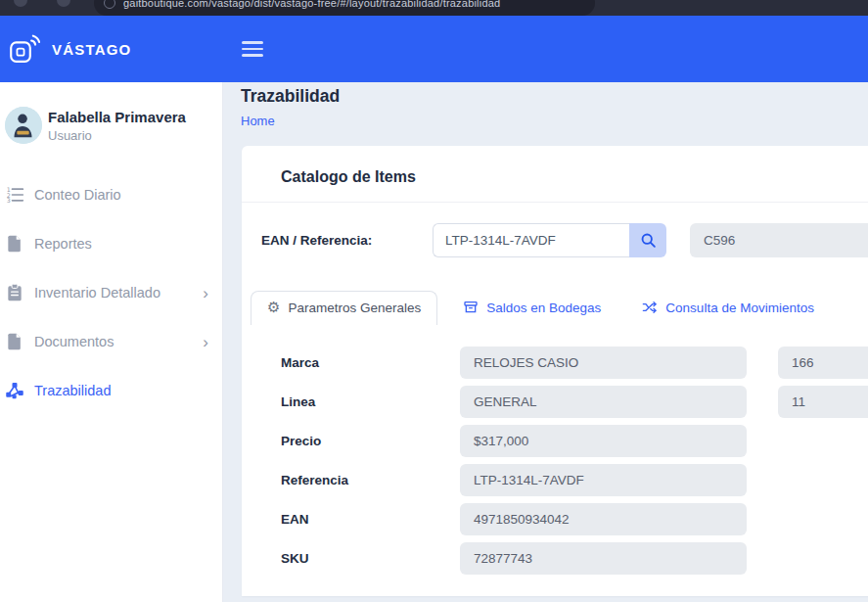 The image size is (868, 602). What do you see at coordinates (560, 307) in the screenshot?
I see `tabs: ⚙ Parametros Generales Saldos en Bodegas` at bounding box center [560, 307].